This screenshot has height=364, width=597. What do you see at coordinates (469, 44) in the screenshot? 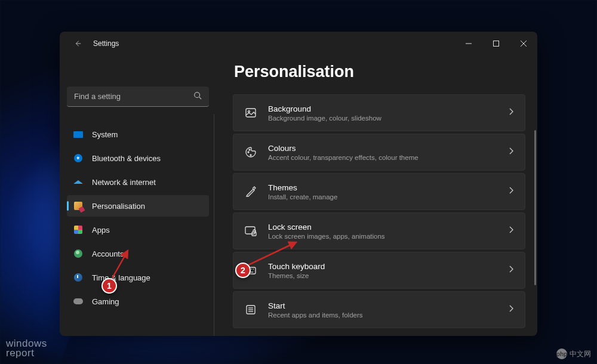
I see `minimize-button` at bounding box center [469, 44].